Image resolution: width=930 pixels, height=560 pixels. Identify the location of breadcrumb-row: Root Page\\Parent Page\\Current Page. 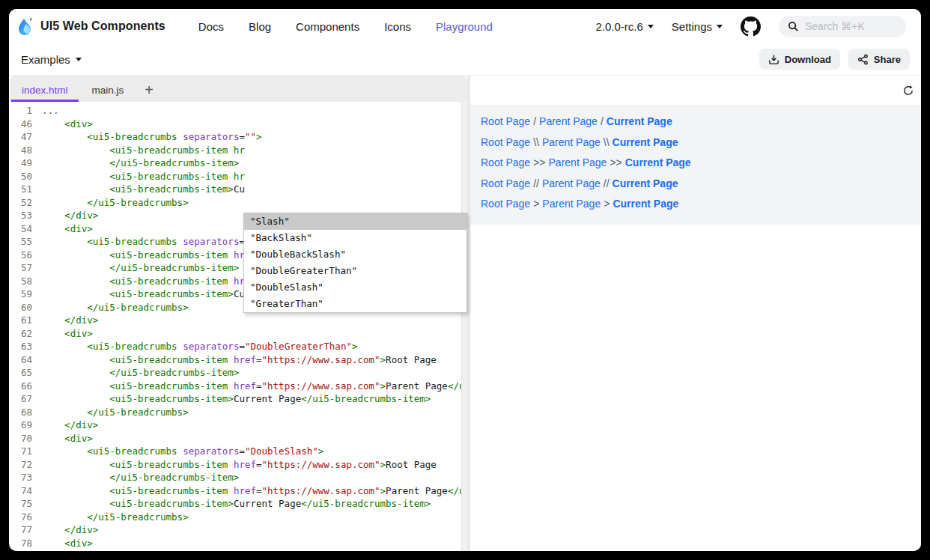
(696, 142).